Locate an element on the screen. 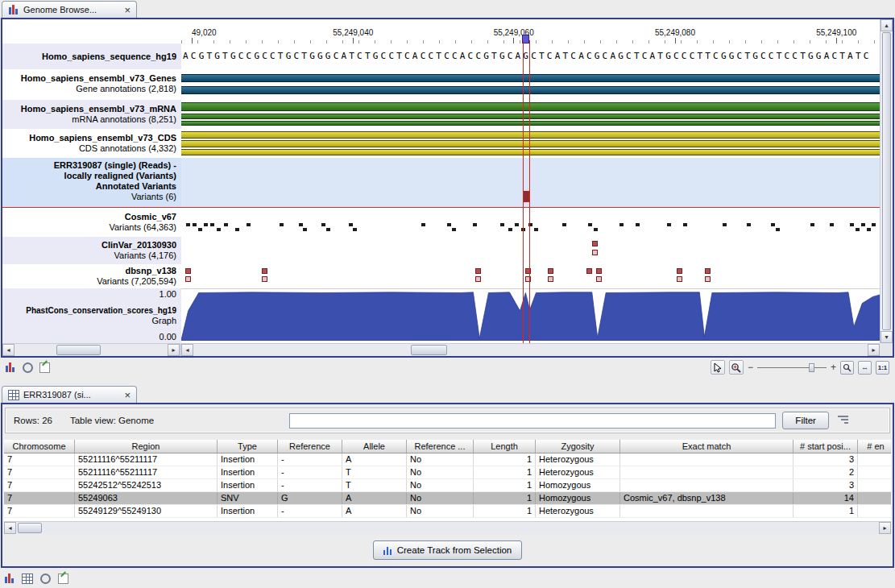  table-cell: 2 is located at coordinates (826, 472).